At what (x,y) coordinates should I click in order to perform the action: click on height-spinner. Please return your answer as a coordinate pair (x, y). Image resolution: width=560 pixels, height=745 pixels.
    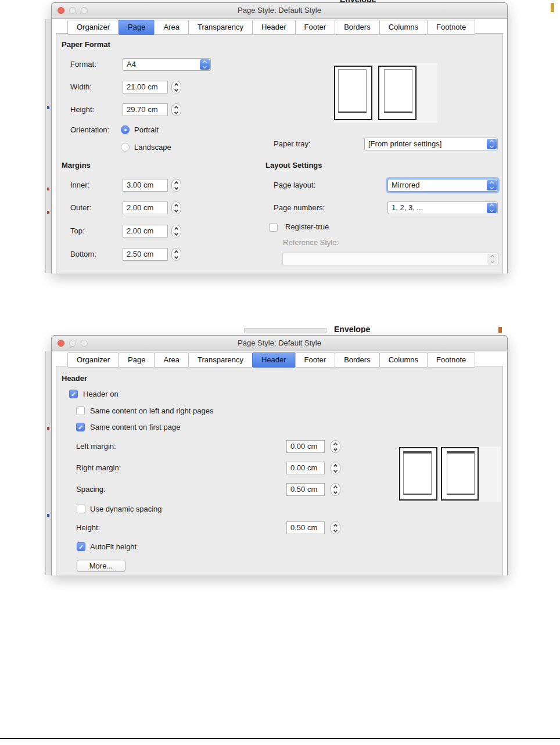
    Looking at the image, I should click on (177, 110).